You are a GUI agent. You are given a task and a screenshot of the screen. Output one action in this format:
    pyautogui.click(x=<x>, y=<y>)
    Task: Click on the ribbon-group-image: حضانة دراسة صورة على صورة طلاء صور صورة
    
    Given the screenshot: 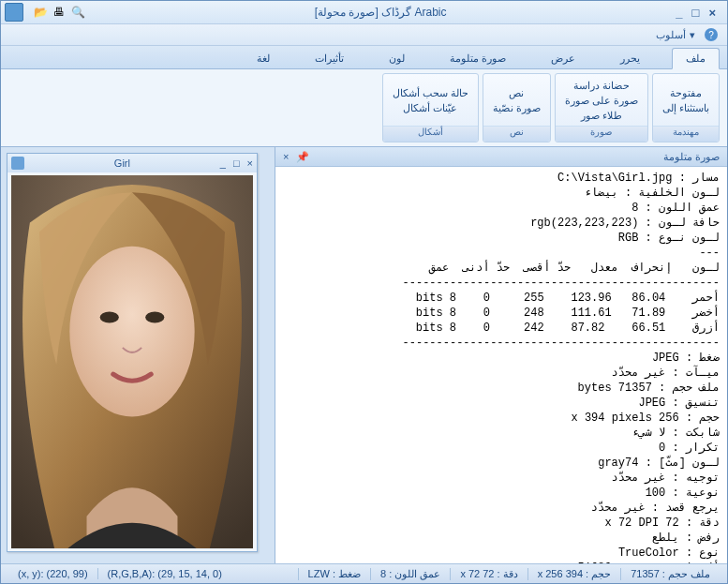 What is the action you would take?
    pyautogui.click(x=602, y=108)
    